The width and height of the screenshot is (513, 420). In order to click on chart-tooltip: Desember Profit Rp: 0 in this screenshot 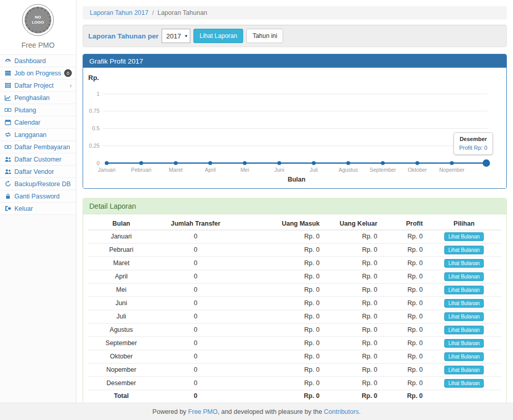, I will do `click(473, 144)`.